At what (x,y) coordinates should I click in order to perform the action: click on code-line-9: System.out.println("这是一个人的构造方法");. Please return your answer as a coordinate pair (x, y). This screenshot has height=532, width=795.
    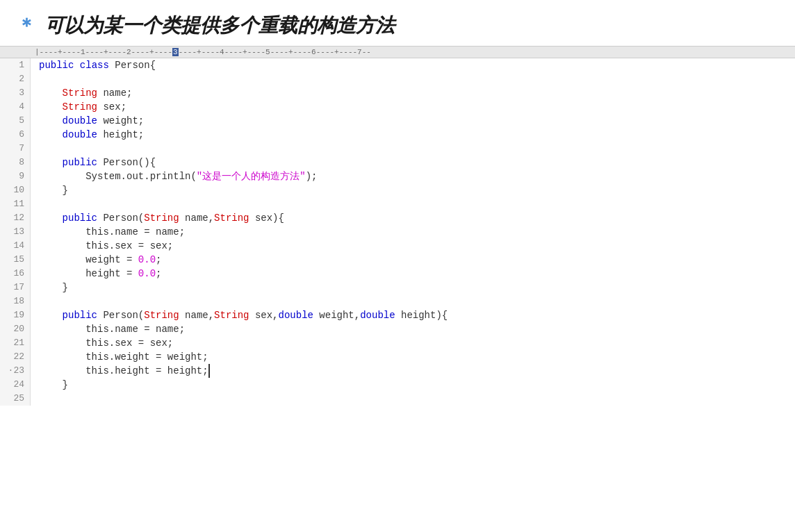
    Looking at the image, I should click on (417, 176).